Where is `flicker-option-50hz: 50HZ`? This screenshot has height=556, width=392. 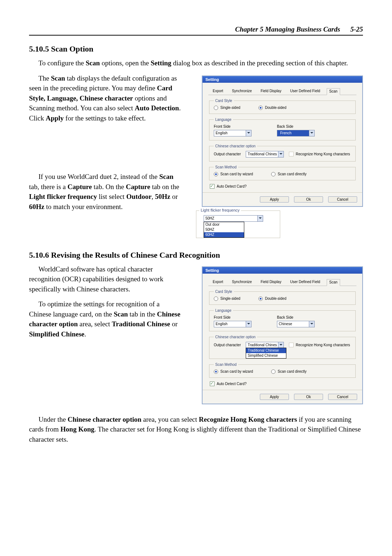
flicker-option-50hz: 50HZ is located at coordinates (224, 230).